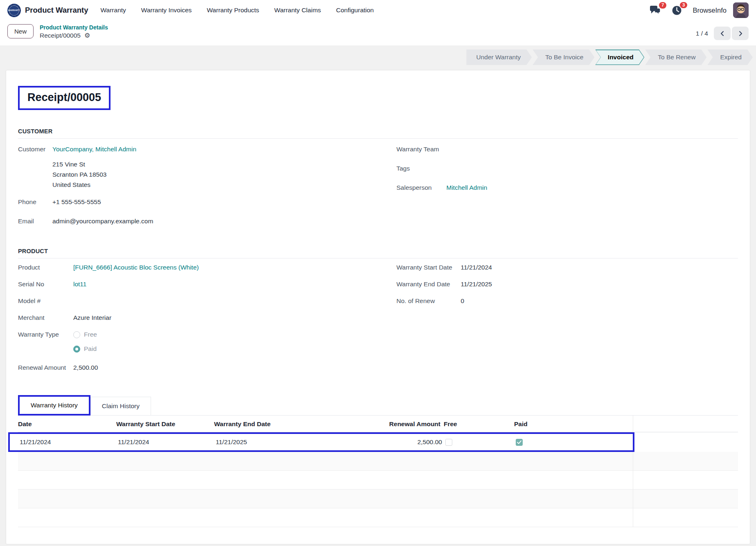 The image size is (756, 546). Describe the element at coordinates (64, 98) in the screenshot. I see `record-title-highlight: Receipt/00005` at that location.